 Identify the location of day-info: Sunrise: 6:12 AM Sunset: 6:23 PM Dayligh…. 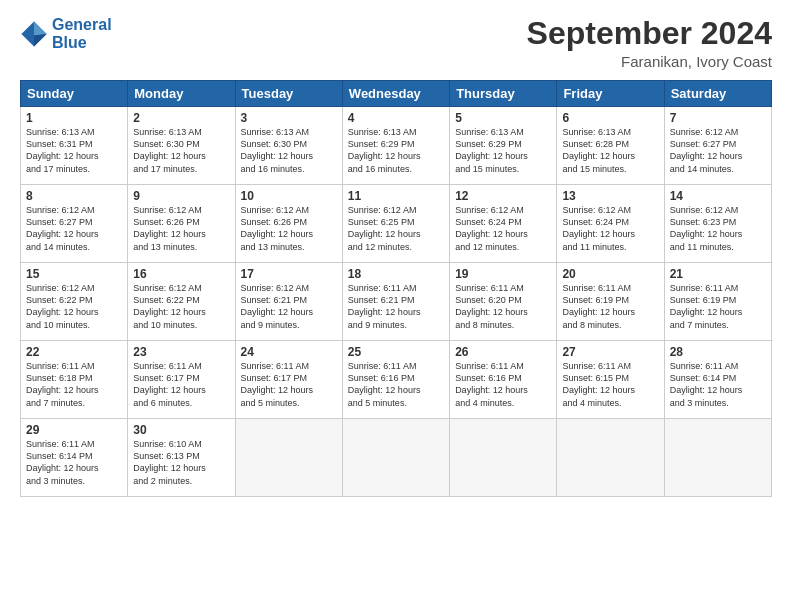
(718, 228).